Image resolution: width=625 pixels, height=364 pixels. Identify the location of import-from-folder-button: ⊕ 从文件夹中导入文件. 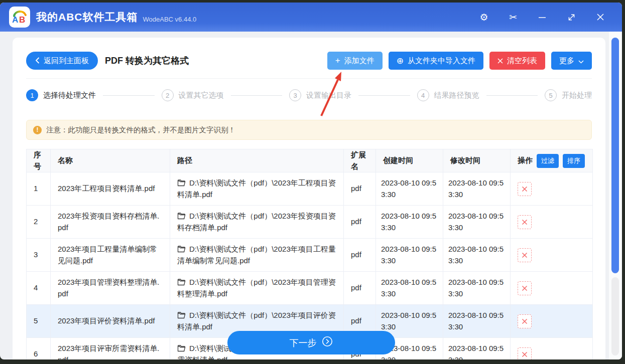
(436, 61).